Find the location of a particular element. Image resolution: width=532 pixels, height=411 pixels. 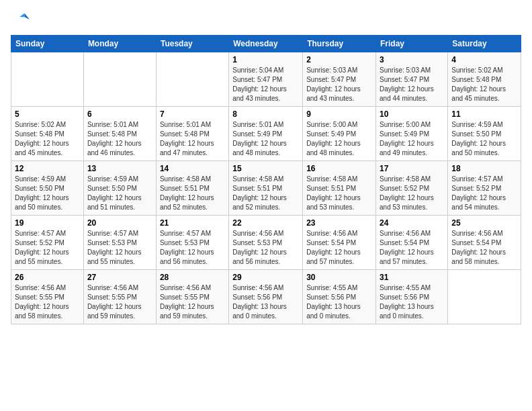

calendar-cell: 21Sunrise: 4:57 AM Sunset: 5:53 PM Dayli… is located at coordinates (192, 243).